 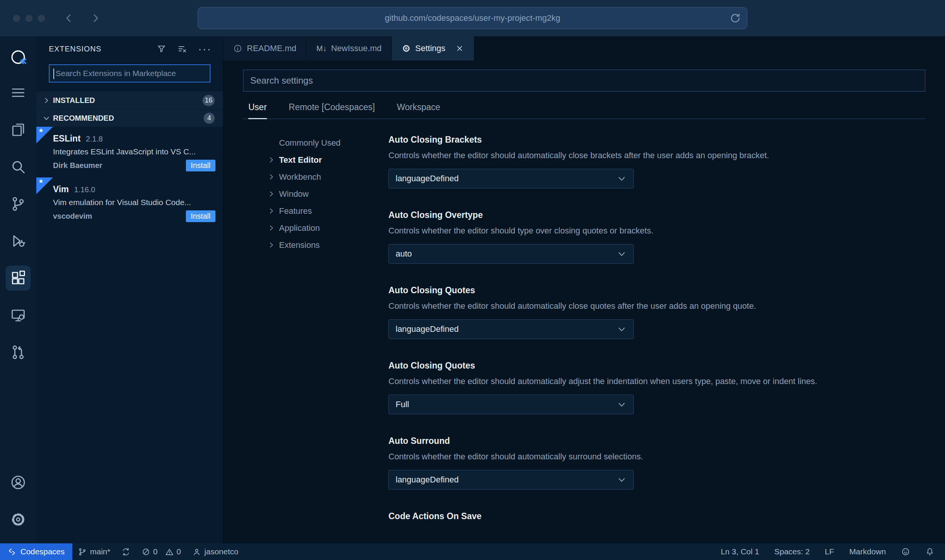 I want to click on extension-item-vim: ★ Vim 1.16.0 Vim emulation for Visual St…, so click(x=129, y=203).